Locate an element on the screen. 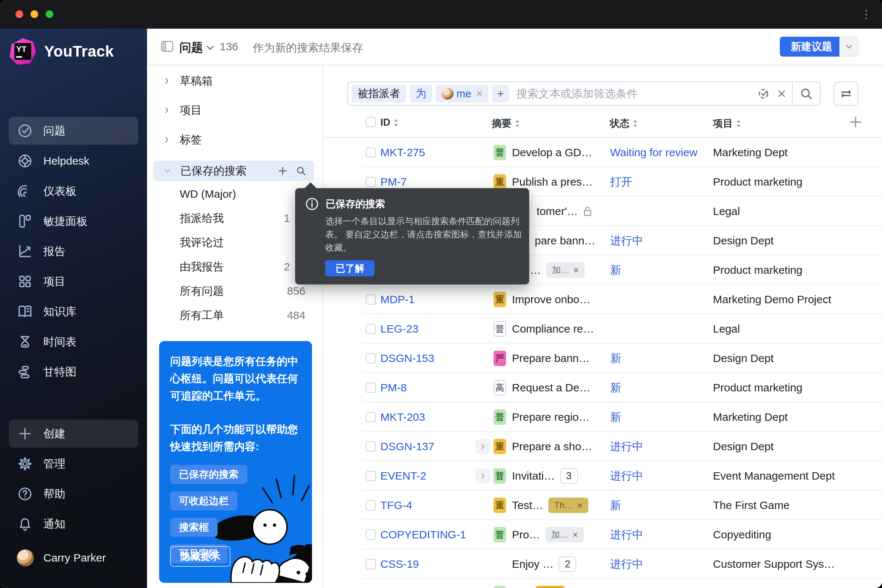  column-header-摘要: 摘要 is located at coordinates (506, 124).